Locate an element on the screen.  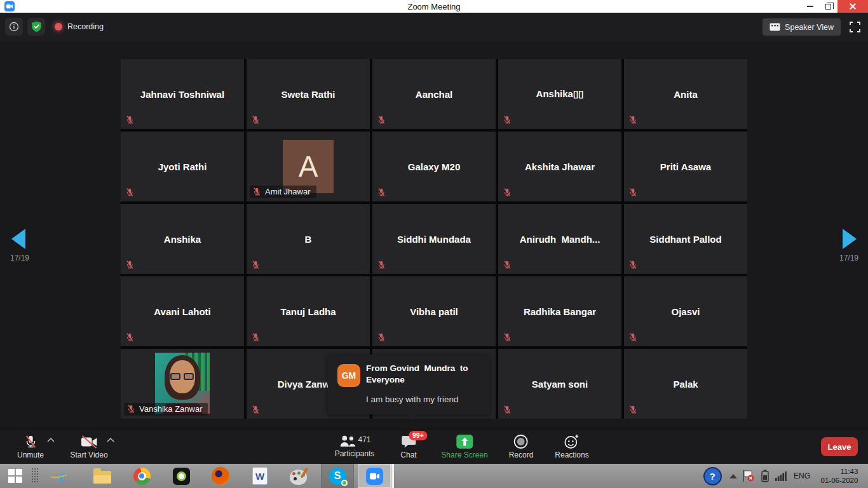
meeting-header: Recording Speaker View is located at coordinates (434, 27).